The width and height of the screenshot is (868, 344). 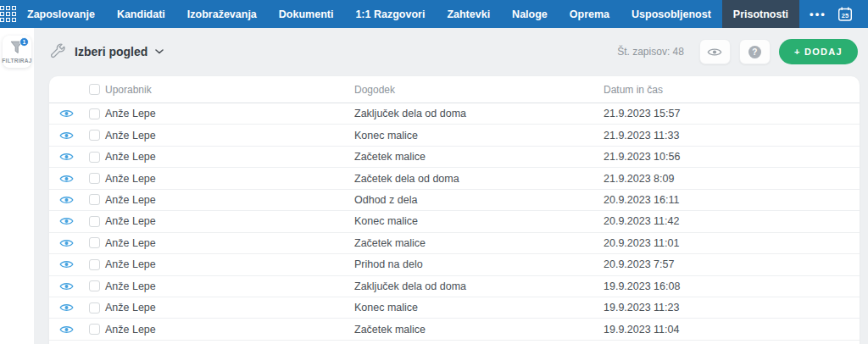 I want to click on top-nav: Zaposlovanje Kandidati Izobraževanja Dok…, so click(x=434, y=14).